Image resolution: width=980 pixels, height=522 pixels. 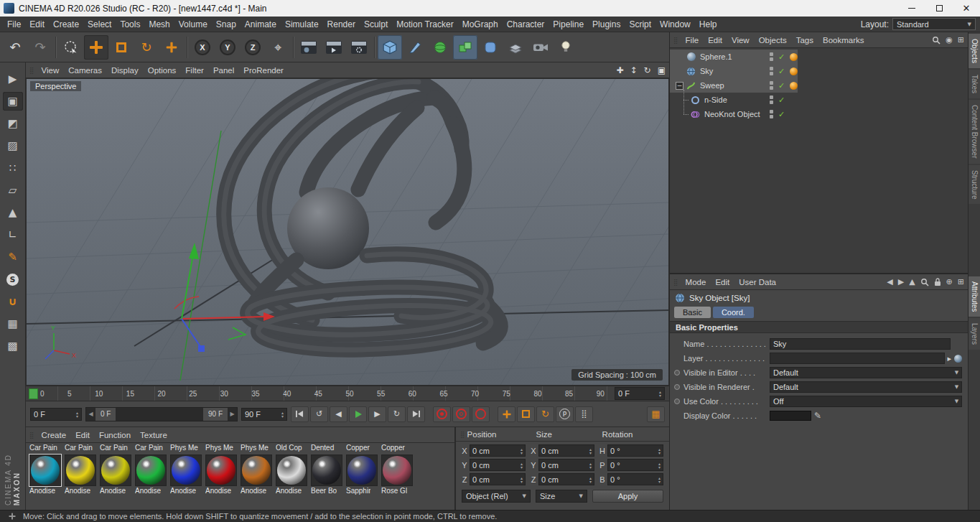 What do you see at coordinates (309, 47) in the screenshot?
I see `render-view-button` at bounding box center [309, 47].